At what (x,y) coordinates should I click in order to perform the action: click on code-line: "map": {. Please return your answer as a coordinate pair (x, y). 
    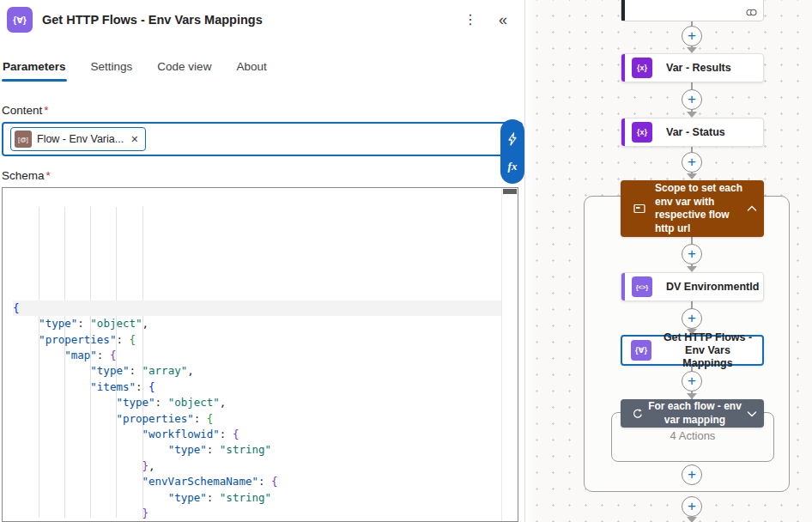
    Looking at the image, I should click on (258, 355).